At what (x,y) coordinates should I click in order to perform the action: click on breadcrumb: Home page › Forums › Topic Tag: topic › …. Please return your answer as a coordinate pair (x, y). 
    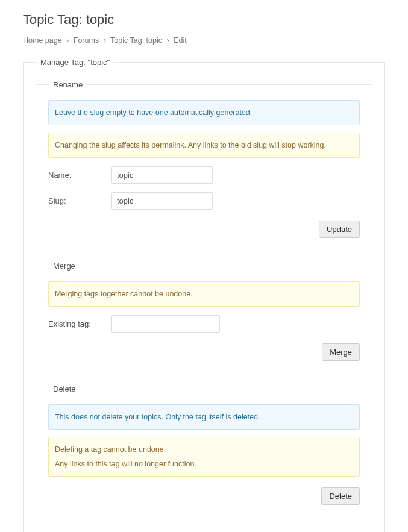
    Looking at the image, I should click on (204, 40).